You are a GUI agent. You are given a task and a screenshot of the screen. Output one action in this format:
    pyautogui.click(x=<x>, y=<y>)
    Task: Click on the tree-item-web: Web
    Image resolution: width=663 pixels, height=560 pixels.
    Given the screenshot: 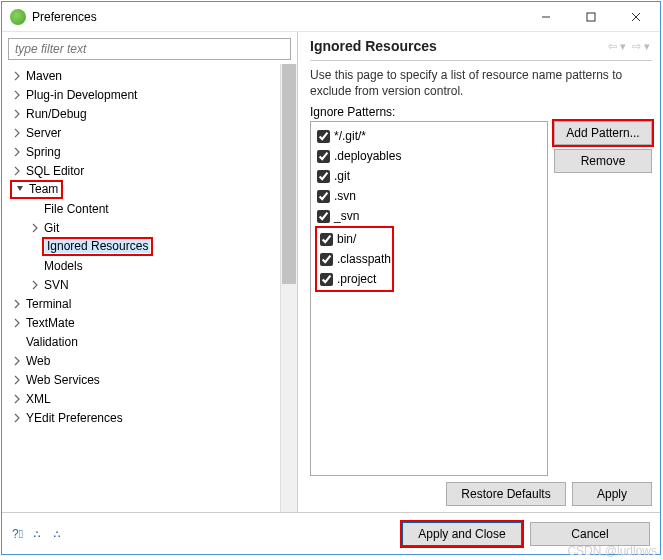 What is the action you would take?
    pyautogui.click(x=152, y=360)
    